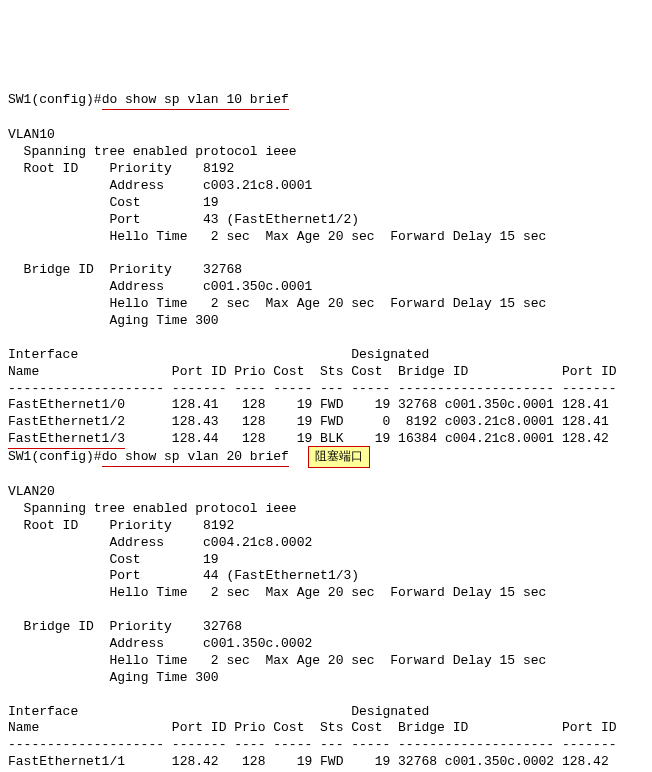  What do you see at coordinates (308, 422) in the screenshot?
I see `table-row: FastEthernet1/2 128.43 128 19 FWD 0 8192…` at bounding box center [308, 422].